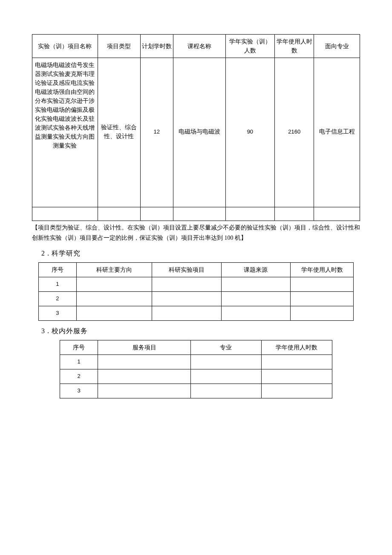  I want to click on col-major: 专业, so click(226, 347).